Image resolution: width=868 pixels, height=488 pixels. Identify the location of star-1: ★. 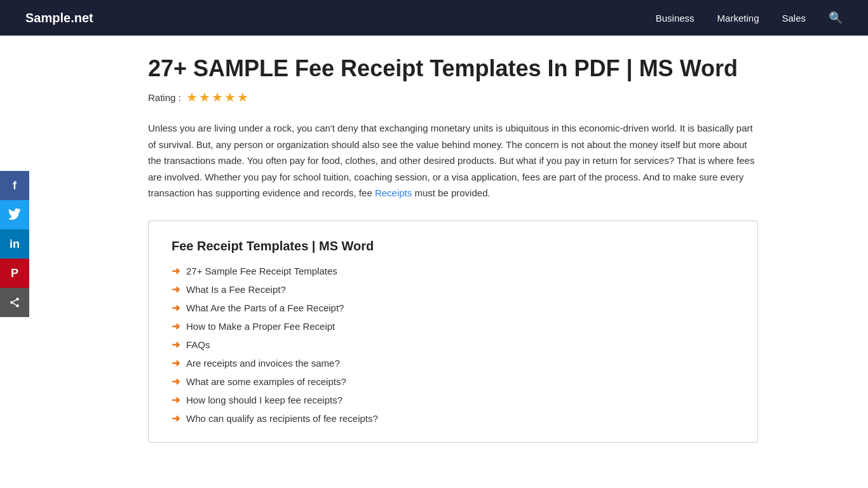
(192, 97).